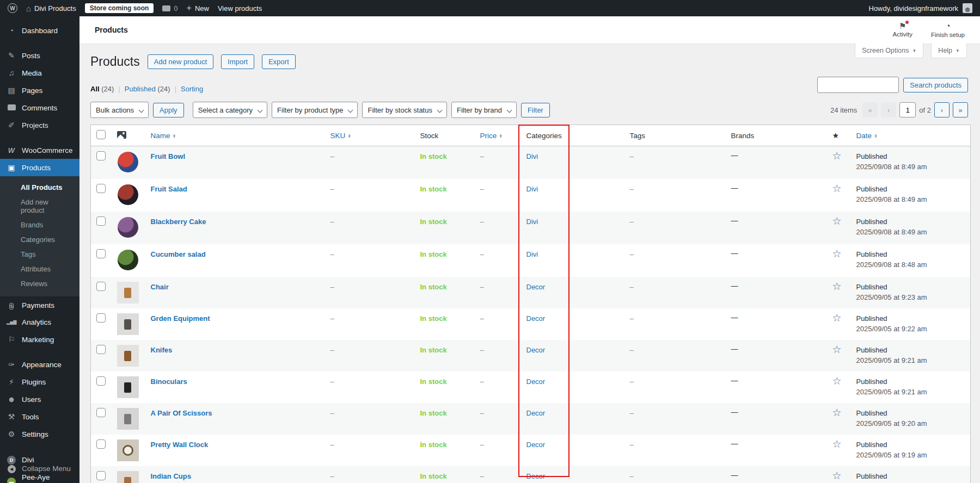  What do you see at coordinates (40, 339) in the screenshot?
I see `sidebar-item-marketing: ⚐Marketing` at bounding box center [40, 339].